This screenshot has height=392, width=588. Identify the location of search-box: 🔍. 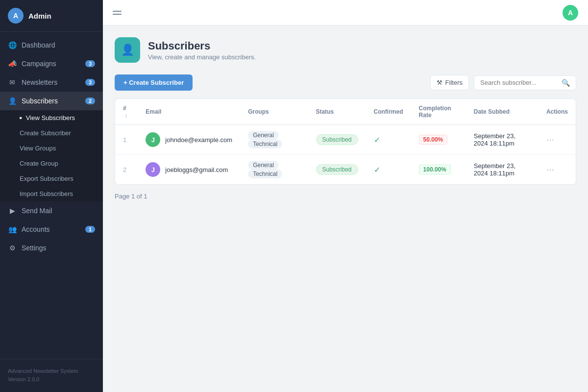
(525, 83).